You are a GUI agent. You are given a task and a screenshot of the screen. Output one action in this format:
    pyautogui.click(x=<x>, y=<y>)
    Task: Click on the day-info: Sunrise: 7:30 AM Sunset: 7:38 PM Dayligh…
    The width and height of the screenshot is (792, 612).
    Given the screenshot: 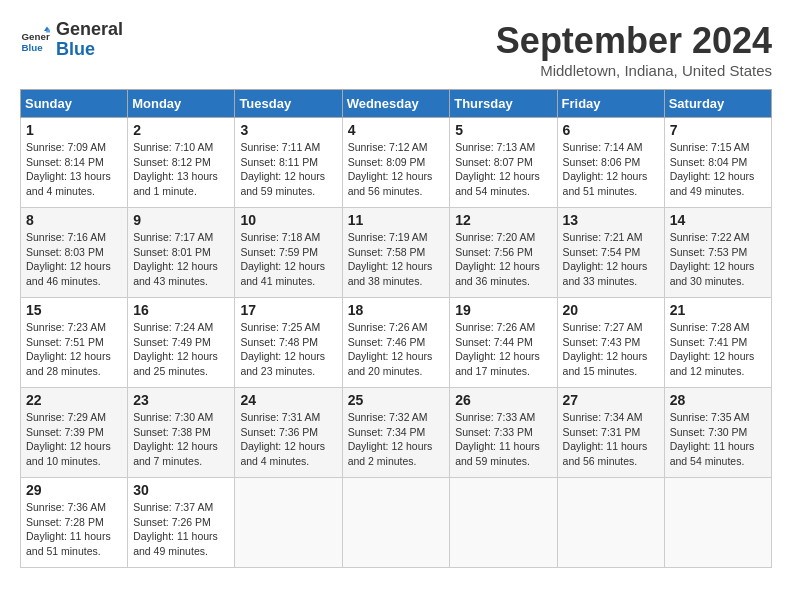 What is the action you would take?
    pyautogui.click(x=181, y=440)
    